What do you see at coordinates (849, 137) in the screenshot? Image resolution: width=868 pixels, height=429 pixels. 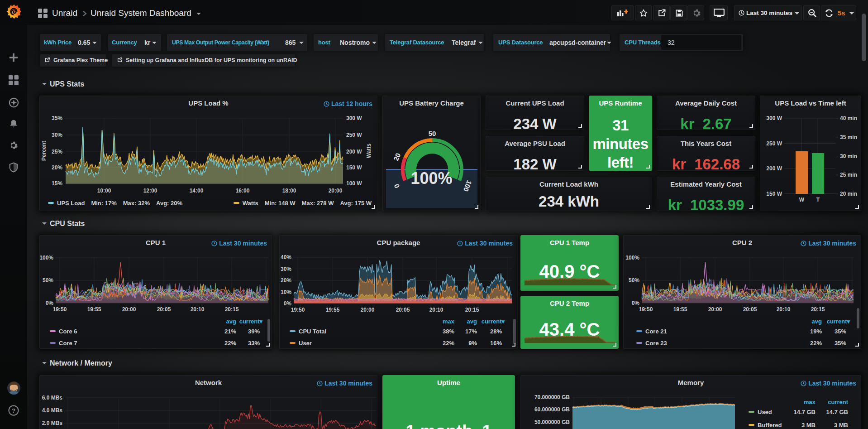 I see `svg-text: 35 min` at bounding box center [849, 137].